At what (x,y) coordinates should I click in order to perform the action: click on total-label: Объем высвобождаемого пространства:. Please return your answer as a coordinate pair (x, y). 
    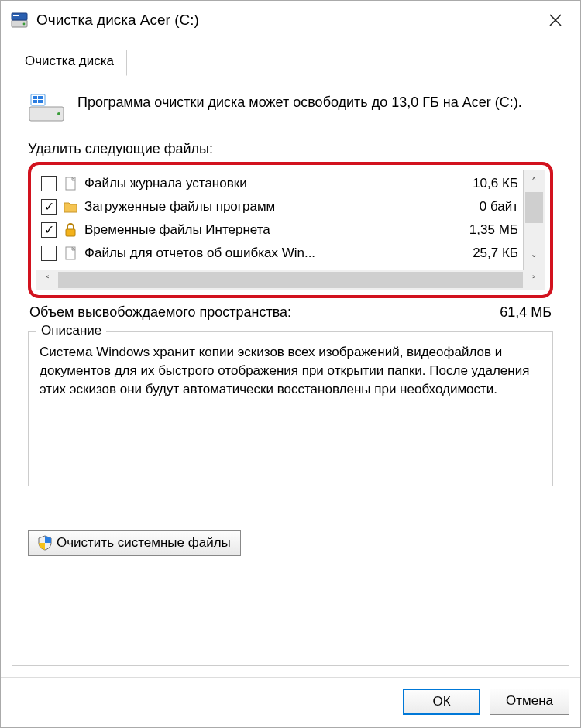
    Looking at the image, I should click on (160, 313).